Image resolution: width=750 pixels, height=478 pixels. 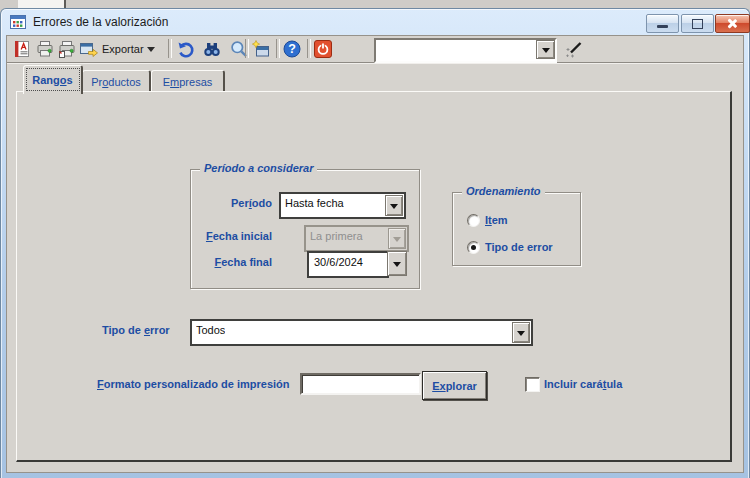 What do you see at coordinates (474, 248) in the screenshot?
I see `radio-tipo-de-error` at bounding box center [474, 248].